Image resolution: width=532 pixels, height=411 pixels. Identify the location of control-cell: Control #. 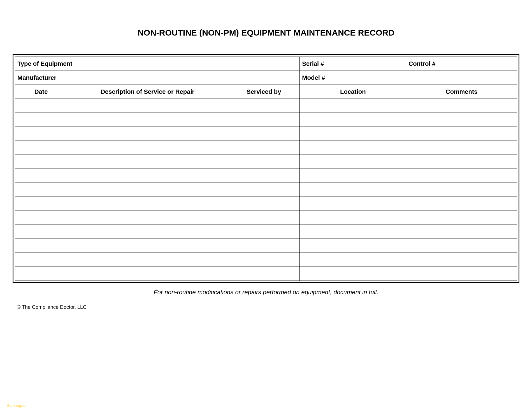
(462, 64).